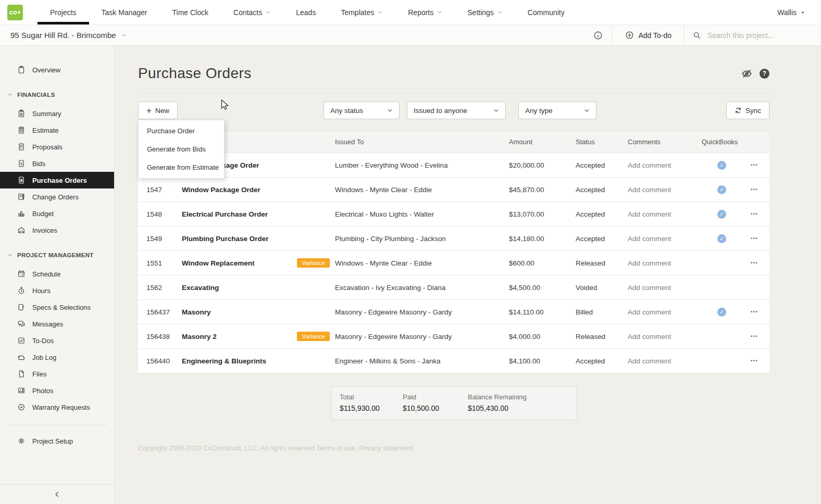 The width and height of the screenshot is (821, 504). What do you see at coordinates (57, 230) in the screenshot?
I see `sidebar-item-invoices: Invoices` at bounding box center [57, 230].